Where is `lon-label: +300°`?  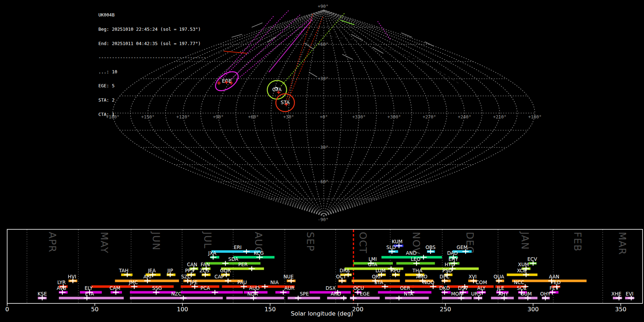 lon-label: +300° is located at coordinates (394, 117).